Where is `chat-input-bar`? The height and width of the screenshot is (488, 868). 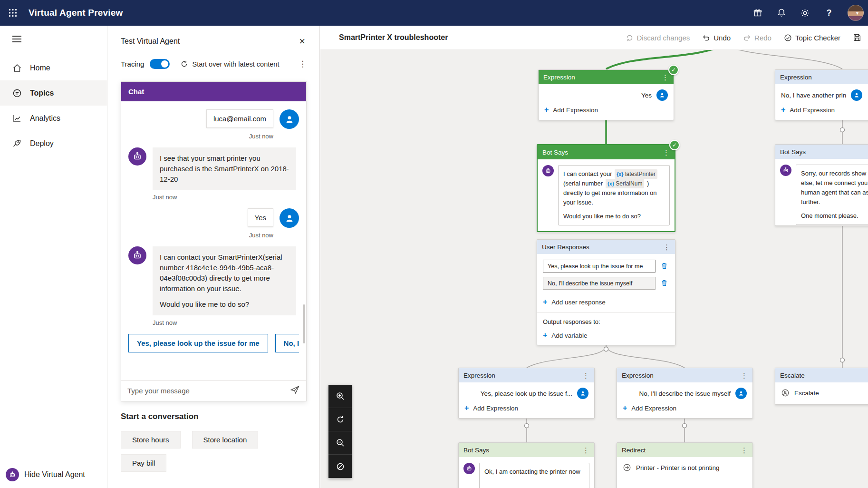
chat-input-bar is located at coordinates (214, 390).